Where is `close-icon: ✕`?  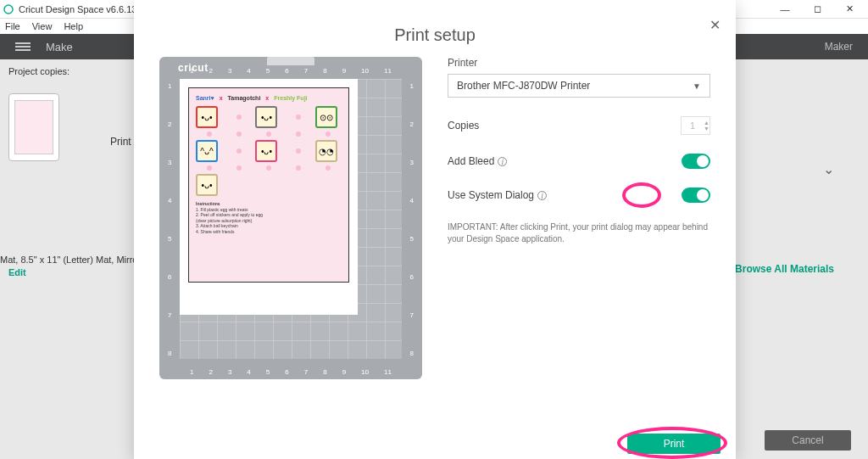
close-icon: ✕ is located at coordinates (715, 25).